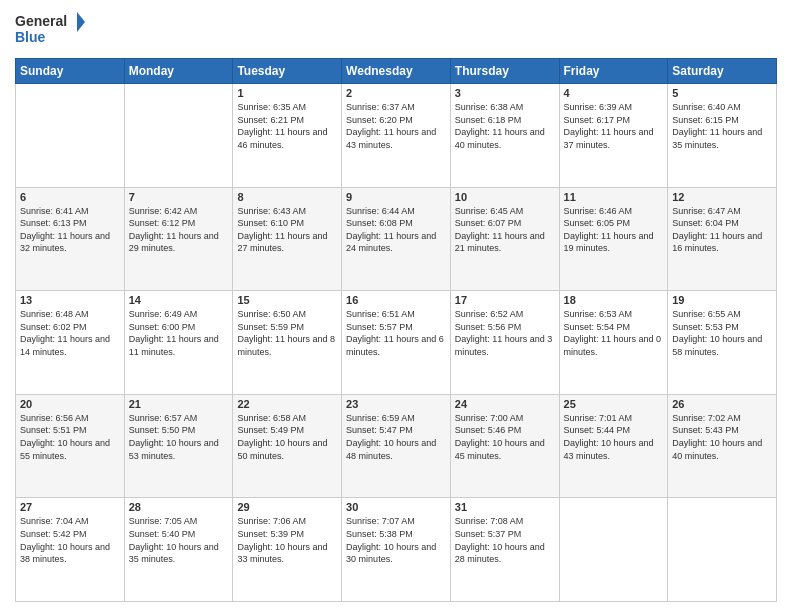 Image resolution: width=792 pixels, height=612 pixels. What do you see at coordinates (614, 239) in the screenshot?
I see `day-cell: 11Sunrise: 6:46 AMSunset: 6:05 PMDayligh…` at bounding box center [614, 239].